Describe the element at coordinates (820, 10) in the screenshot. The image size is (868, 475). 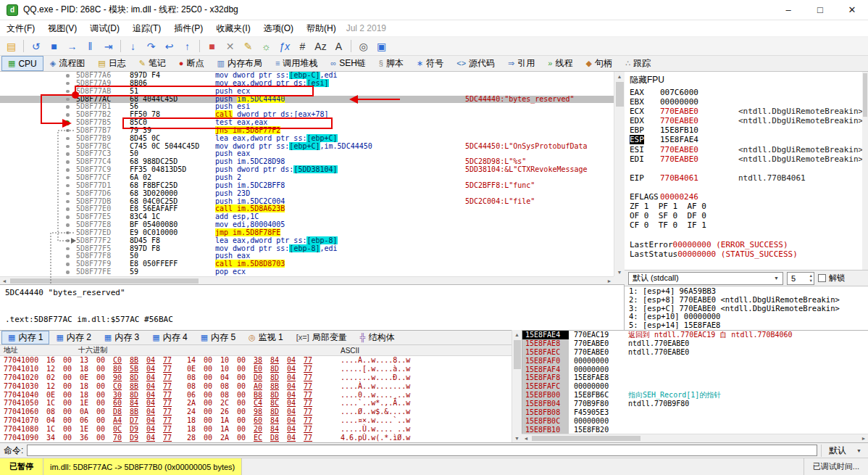
I see `maximize-button: □` at that location.